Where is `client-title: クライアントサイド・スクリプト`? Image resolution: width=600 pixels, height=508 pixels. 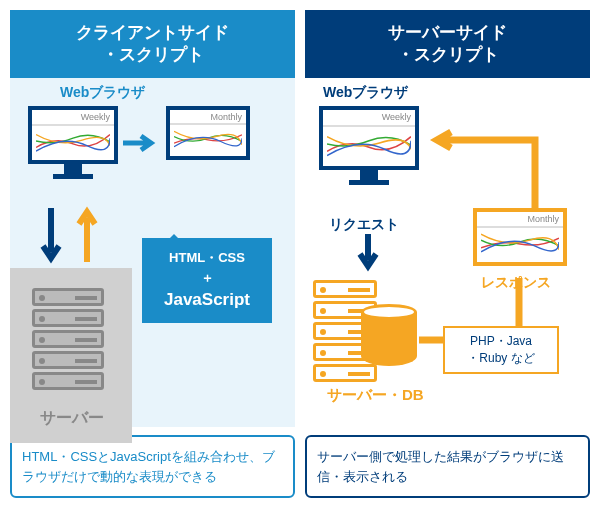
client-title: クライアントサイド・スクリプト is located at coordinates (152, 44).